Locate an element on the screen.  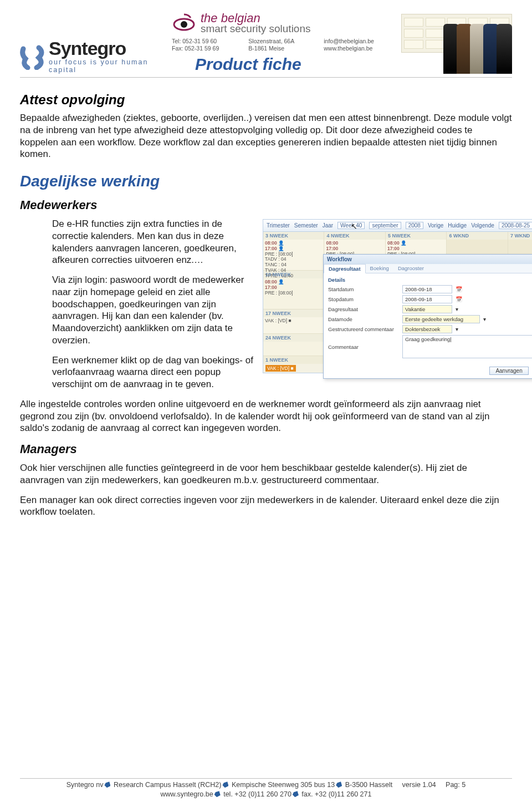
col-4nweek: 4 NWEEK is located at coordinates (355, 236).